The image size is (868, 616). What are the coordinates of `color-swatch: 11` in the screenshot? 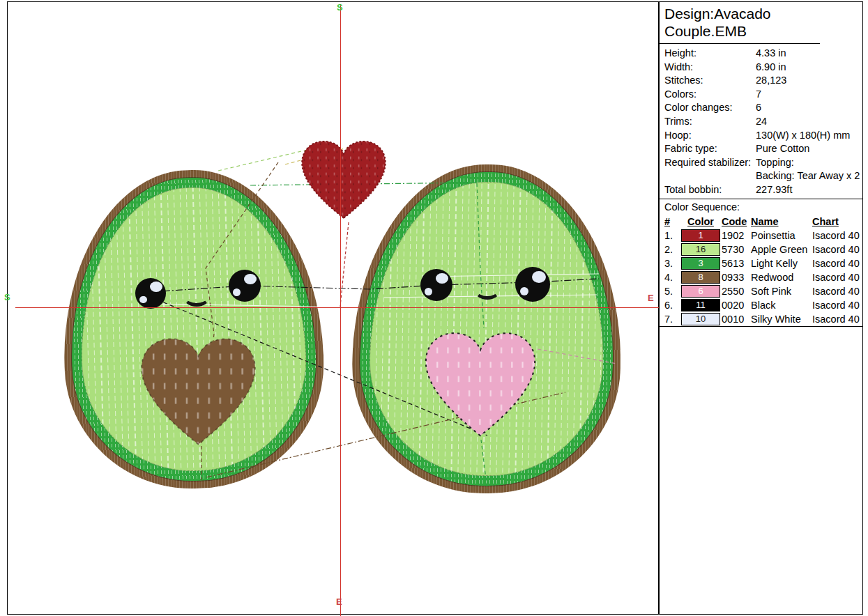 It's located at (701, 305).